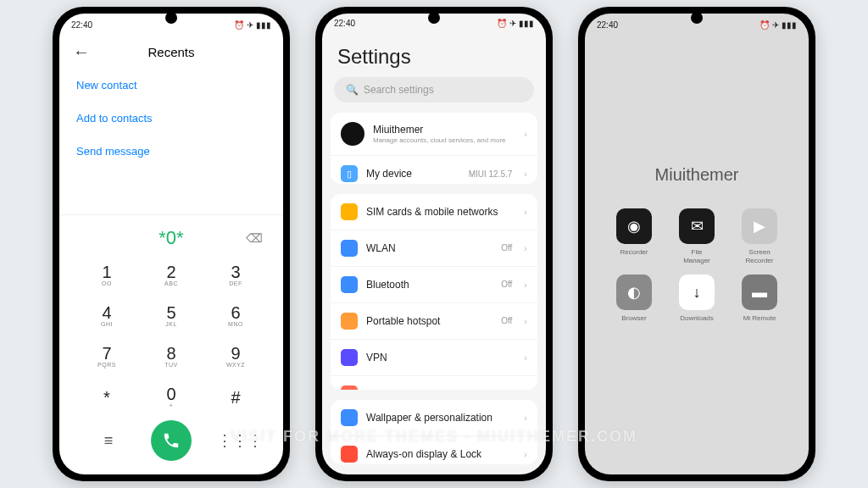 The width and height of the screenshot is (868, 488). Describe the element at coordinates (634, 319) in the screenshot. I see `app-label: Browser` at that location.